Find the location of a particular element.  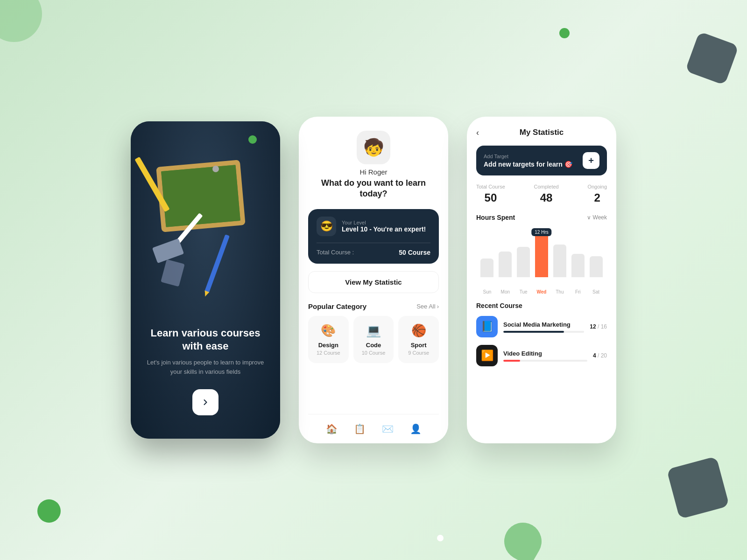

category-name: Code is located at coordinates (374, 345).